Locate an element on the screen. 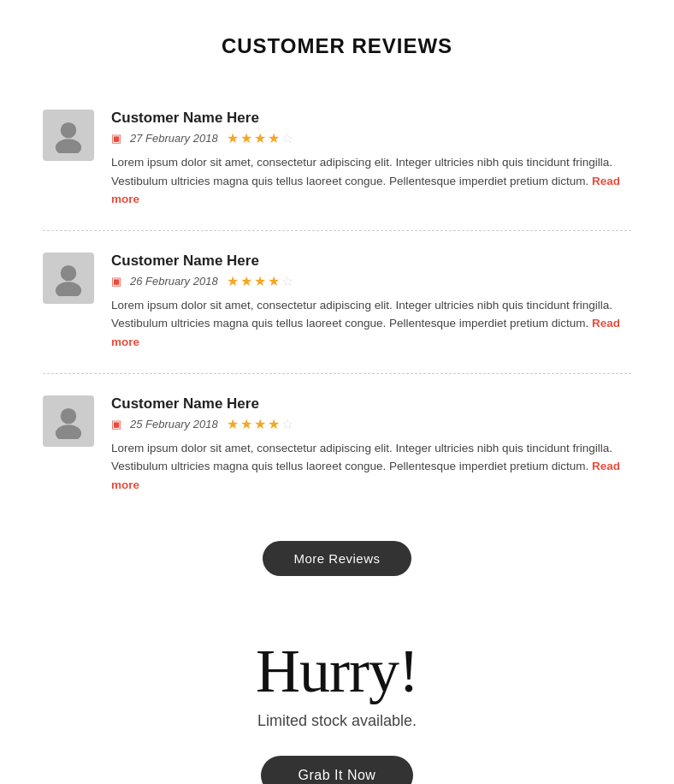 This screenshot has width=674, height=784. hurry-title: Hurry! is located at coordinates (337, 671).